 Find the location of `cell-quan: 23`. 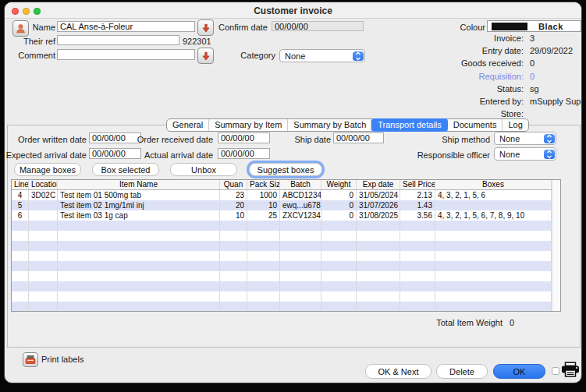

cell-quan: 23 is located at coordinates (234, 195).